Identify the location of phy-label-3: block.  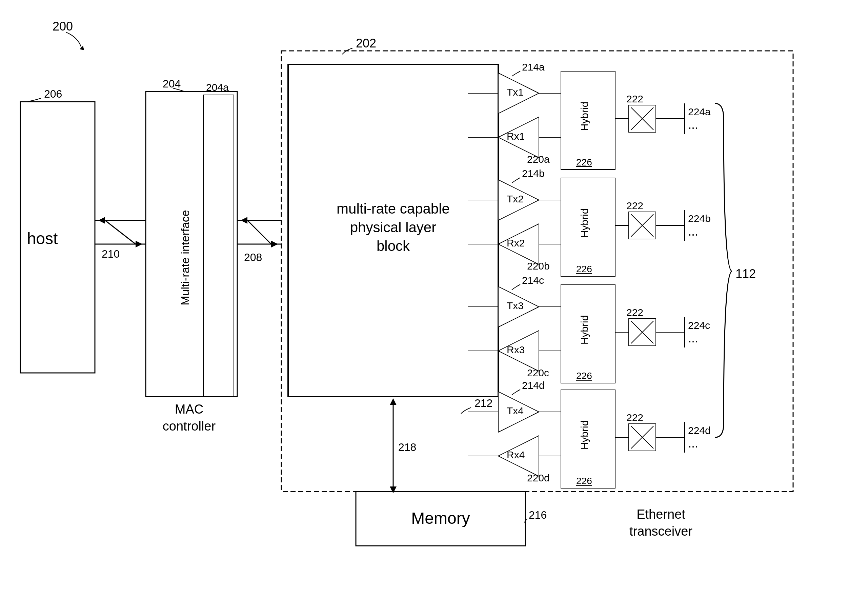
(393, 246).